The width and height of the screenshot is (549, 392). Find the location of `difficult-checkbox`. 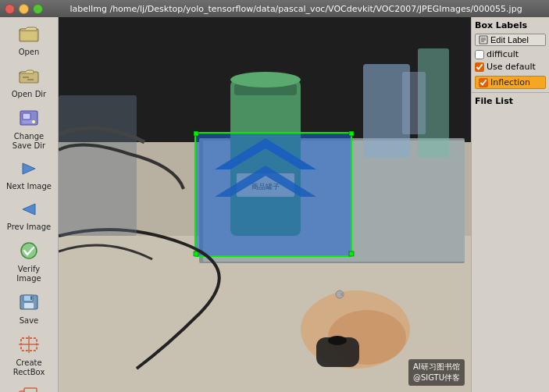

difficult-checkbox is located at coordinates (479, 55).